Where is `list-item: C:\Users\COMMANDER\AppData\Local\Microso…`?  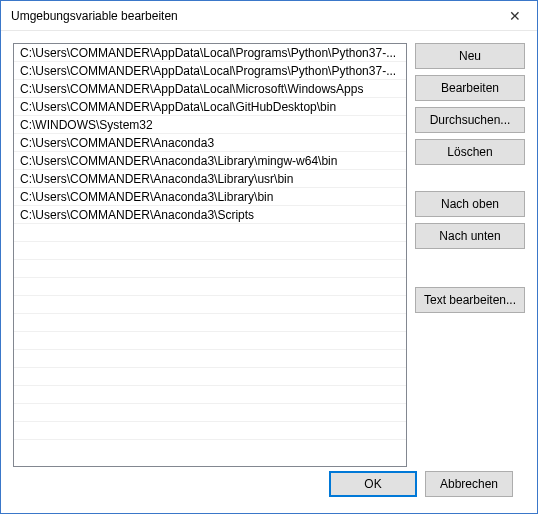
list-item: C:\Users\COMMANDER\AppData\Local\Microso… is located at coordinates (210, 89).